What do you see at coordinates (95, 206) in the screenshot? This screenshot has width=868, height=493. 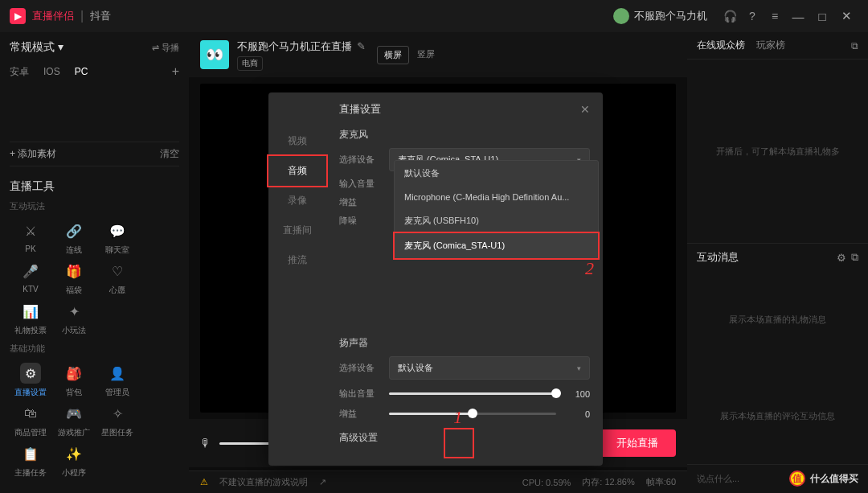 I see `group-interactive-title: 互动玩法` at bounding box center [95, 206].